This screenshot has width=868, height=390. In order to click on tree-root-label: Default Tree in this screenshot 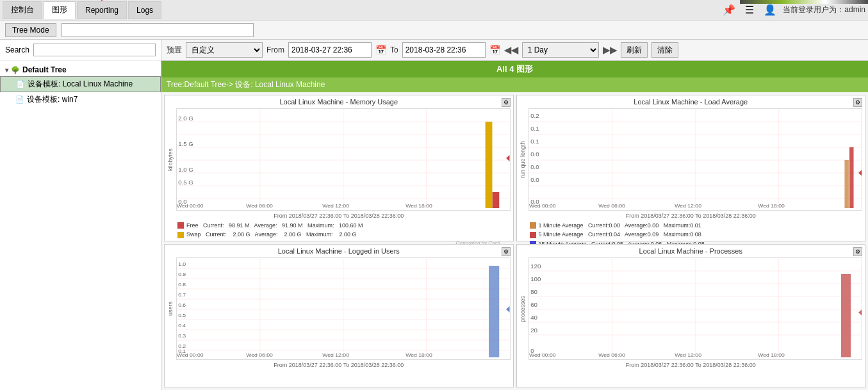, I will do `click(45, 70)`.